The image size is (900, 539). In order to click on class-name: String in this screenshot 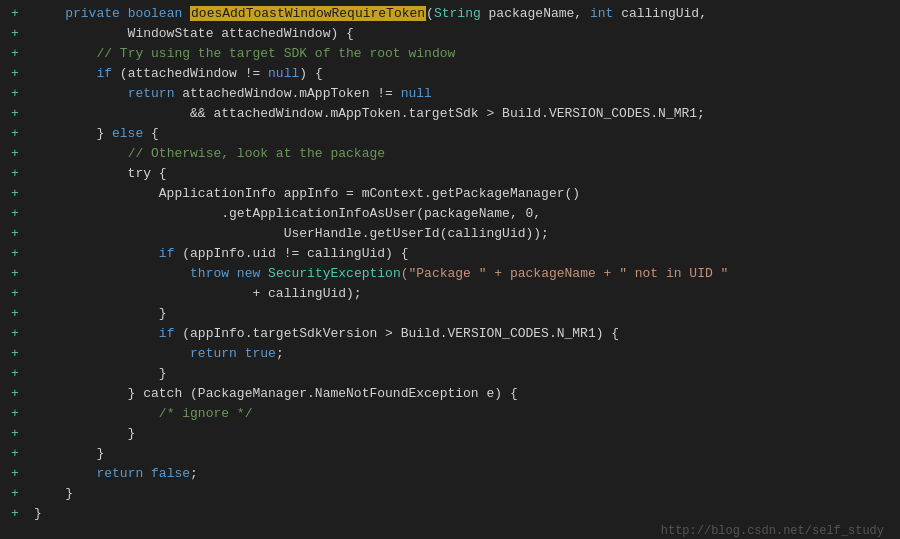, I will do `click(458, 14)`.